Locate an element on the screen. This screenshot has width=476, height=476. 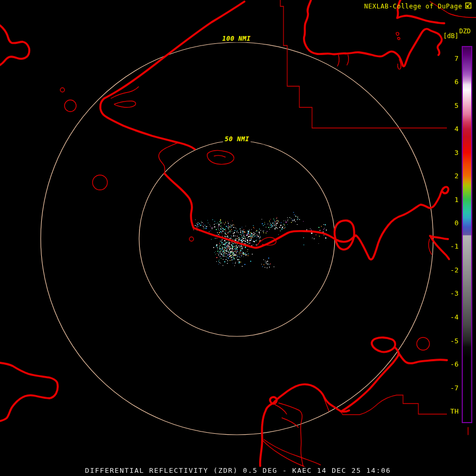
colorbar-tick--3: -3 is located at coordinates (447, 294).